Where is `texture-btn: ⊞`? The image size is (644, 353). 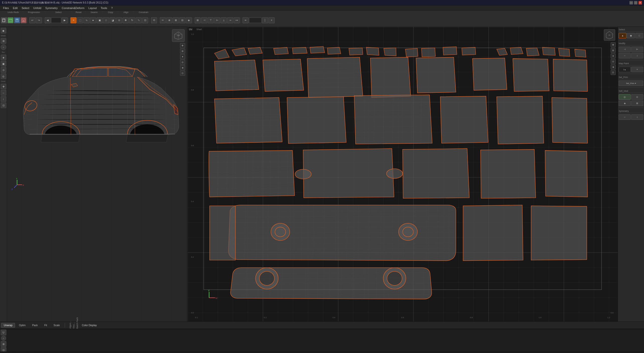
texture-btn: ⊞ is located at coordinates (4, 41).